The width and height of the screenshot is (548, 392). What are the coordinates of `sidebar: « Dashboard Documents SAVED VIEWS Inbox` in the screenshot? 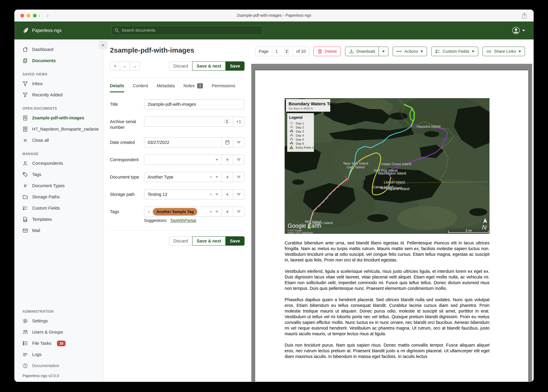 It's located at (59, 210).